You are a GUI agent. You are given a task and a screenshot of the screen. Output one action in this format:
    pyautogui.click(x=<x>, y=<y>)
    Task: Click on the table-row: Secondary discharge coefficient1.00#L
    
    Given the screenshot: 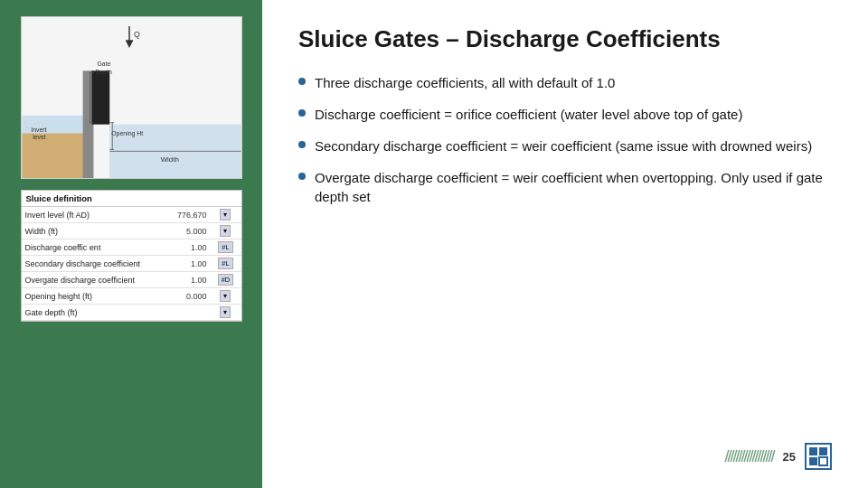 What is the action you would take?
    pyautogui.click(x=132, y=264)
    